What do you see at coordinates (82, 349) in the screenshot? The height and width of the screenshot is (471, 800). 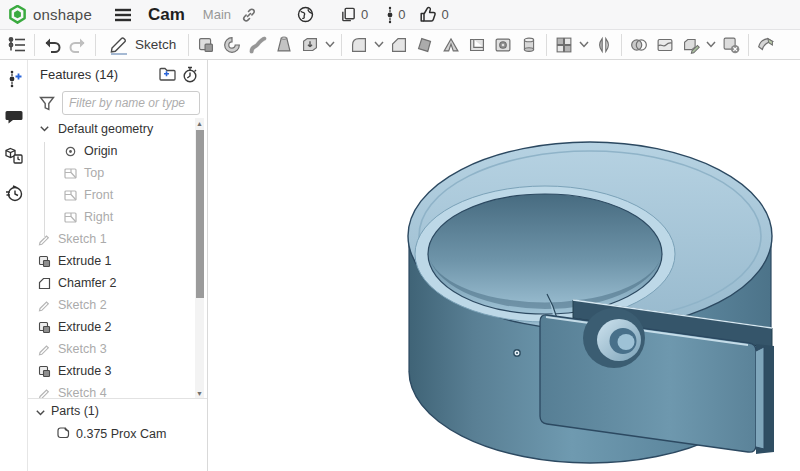 I see `tree-item-label: Sketch 3` at bounding box center [82, 349].